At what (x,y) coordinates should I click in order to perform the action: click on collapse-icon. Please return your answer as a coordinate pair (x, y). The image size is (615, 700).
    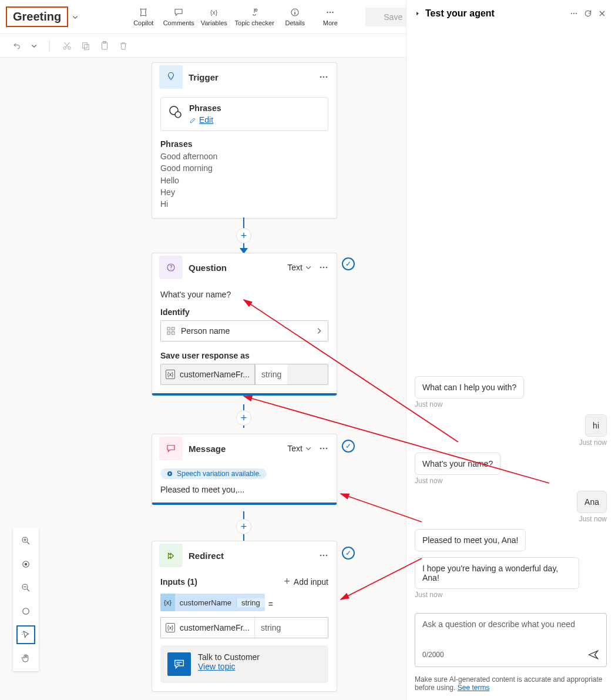
    Looking at the image, I should click on (418, 14).